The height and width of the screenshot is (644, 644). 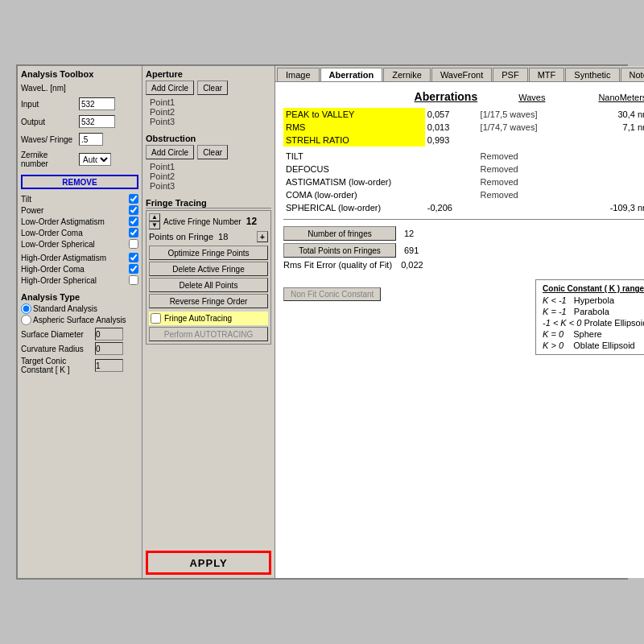 I want to click on defocus-nm, so click(x=613, y=169).